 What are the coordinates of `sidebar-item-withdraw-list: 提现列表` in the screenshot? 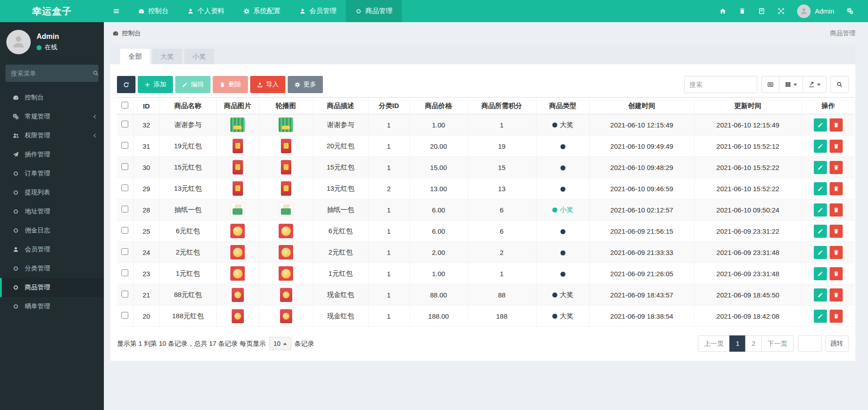 It's located at (52, 193).